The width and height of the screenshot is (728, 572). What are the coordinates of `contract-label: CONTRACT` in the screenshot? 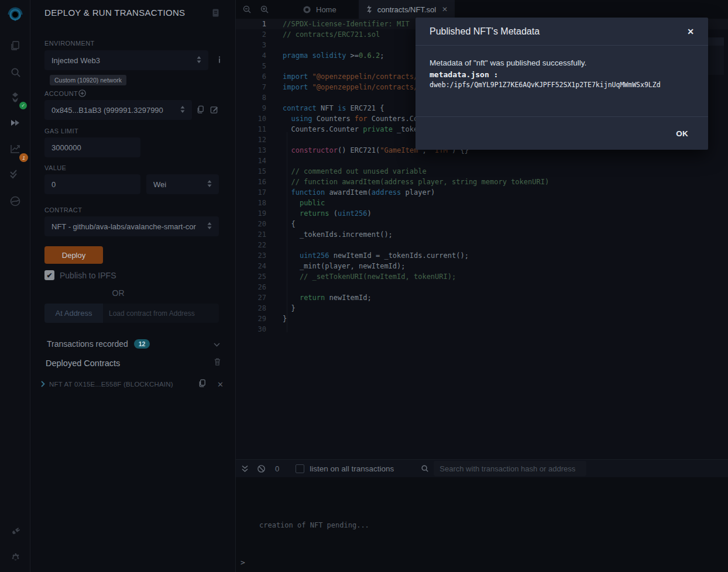 It's located at (63, 210).